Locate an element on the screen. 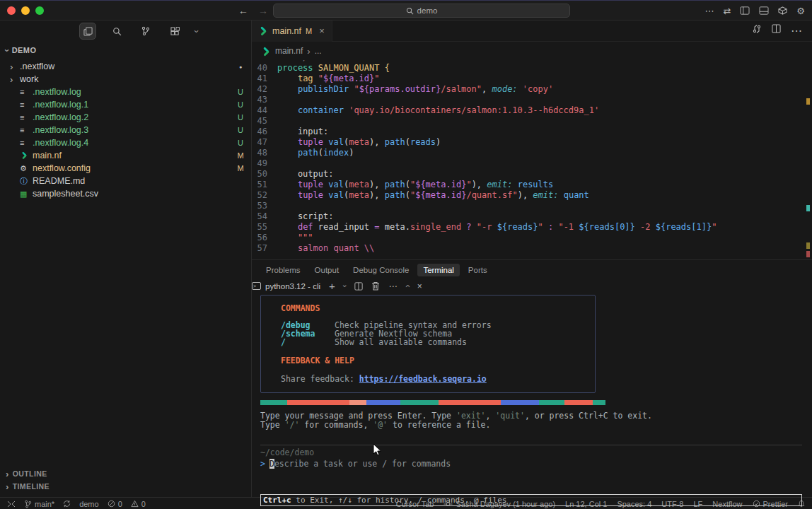  sidebar-bottom-sections: ›OUTLINE›TIMELINE is located at coordinates (126, 480).